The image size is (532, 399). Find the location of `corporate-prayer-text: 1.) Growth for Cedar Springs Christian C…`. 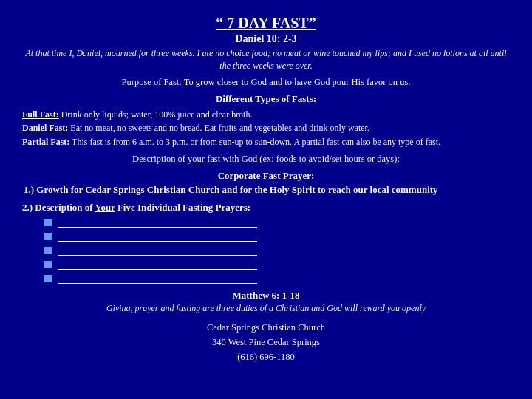

corporate-prayer-text: 1.) Growth for Cedar Springs Christian C… is located at coordinates (266, 190).